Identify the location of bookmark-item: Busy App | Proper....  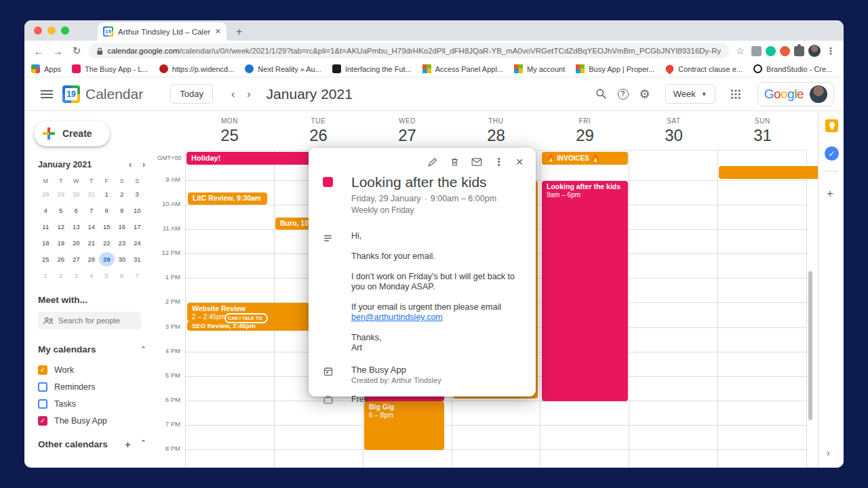
(615, 69).